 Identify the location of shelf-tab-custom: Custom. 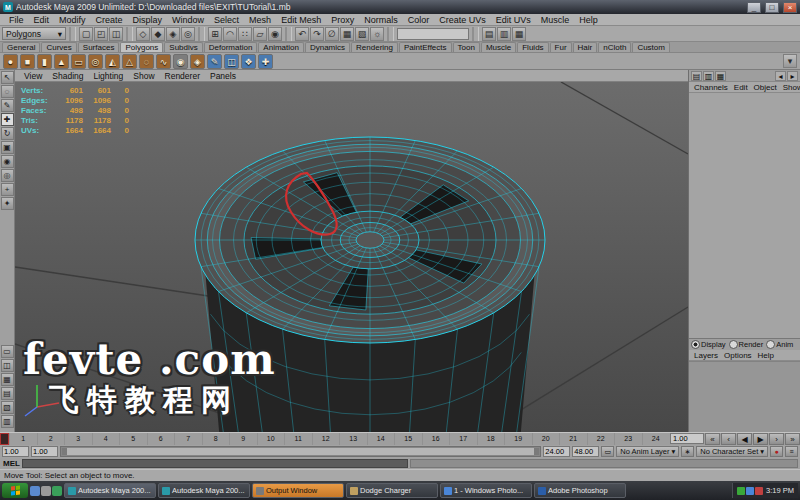
(651, 47).